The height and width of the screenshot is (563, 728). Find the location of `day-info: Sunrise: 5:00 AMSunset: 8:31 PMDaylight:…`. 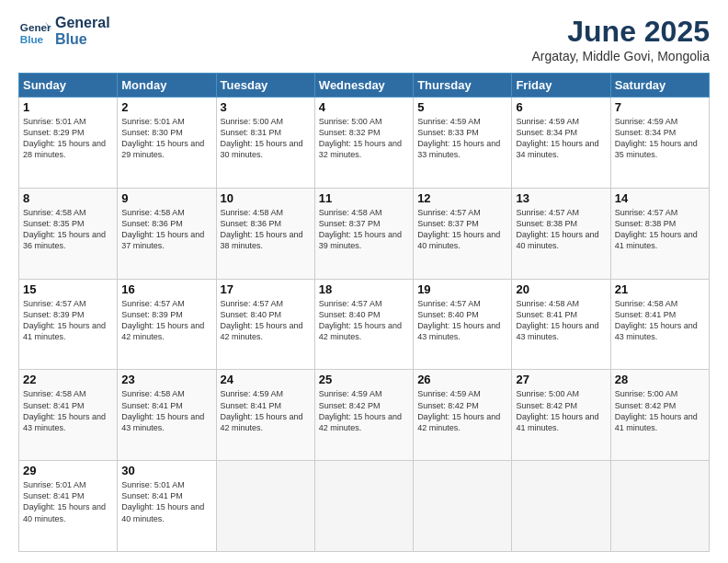

day-info: Sunrise: 5:00 AMSunset: 8:31 PMDaylight:… is located at coordinates (266, 138).